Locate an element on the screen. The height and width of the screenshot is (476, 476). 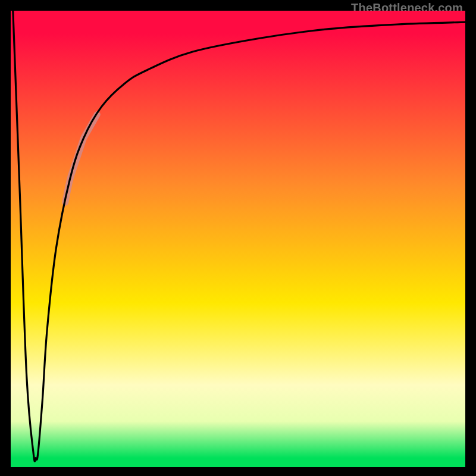
highlight-segment is located at coordinates (82, 159).